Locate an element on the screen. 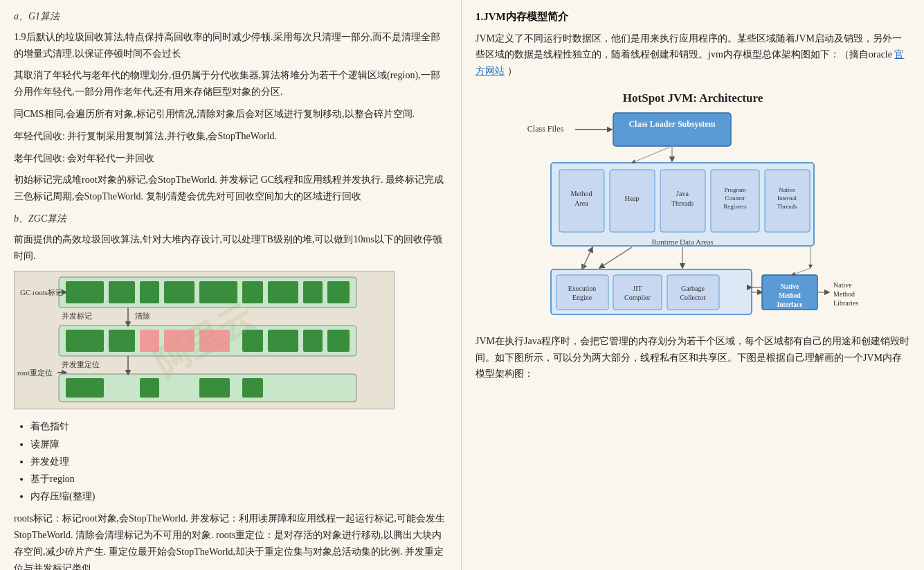  p-zgc-2: roots标记：标记root对象,会StopTheWorld. 并发标记：利用读… is located at coordinates (230, 540).